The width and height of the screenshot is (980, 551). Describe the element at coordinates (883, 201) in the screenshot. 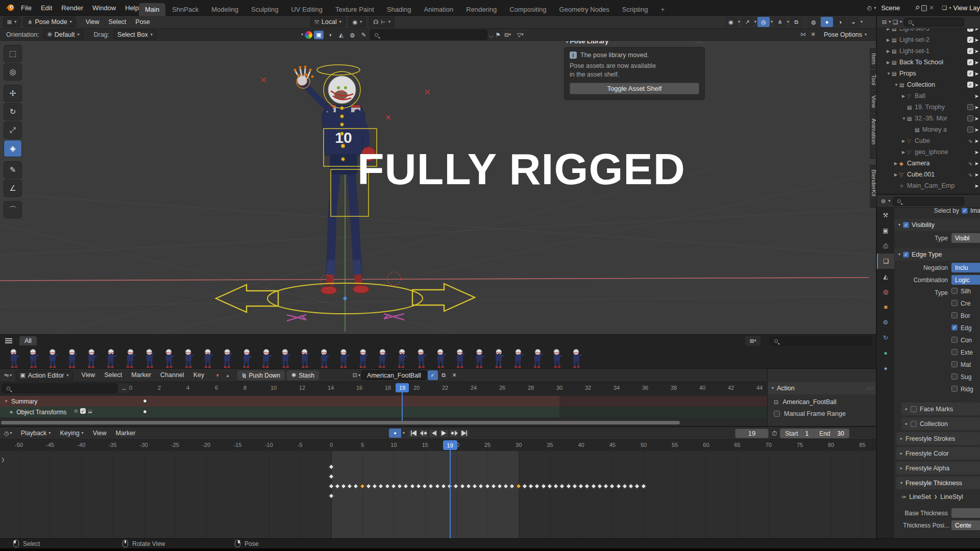

I see `properties-filter-icon: ⊜` at that location.